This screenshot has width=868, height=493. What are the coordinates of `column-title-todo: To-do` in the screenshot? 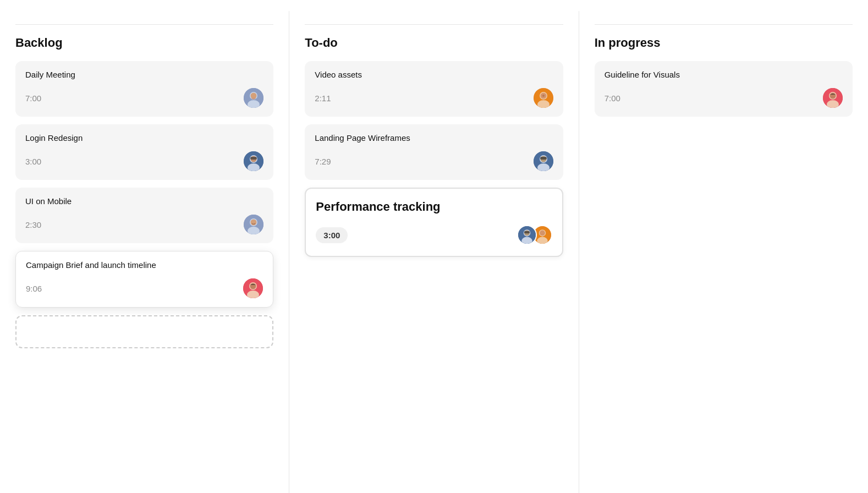 It's located at (433, 43).